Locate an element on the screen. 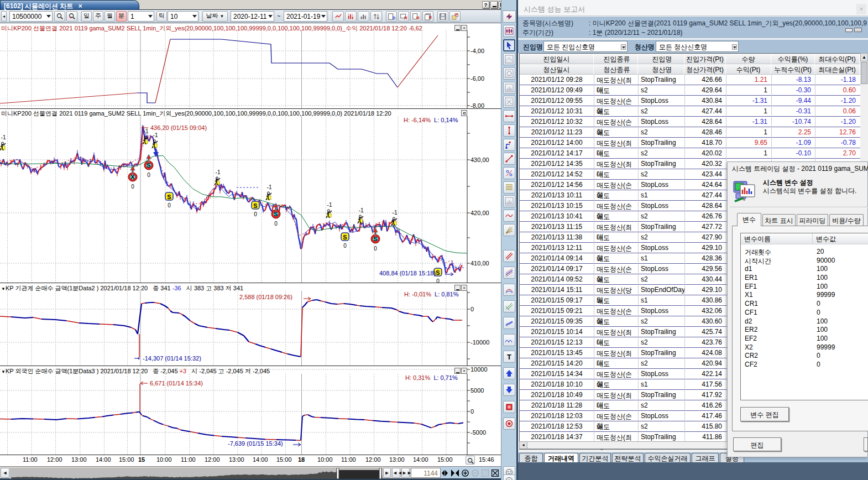 This screenshot has width=868, height=480. svg-text: X is located at coordinates (133, 177).